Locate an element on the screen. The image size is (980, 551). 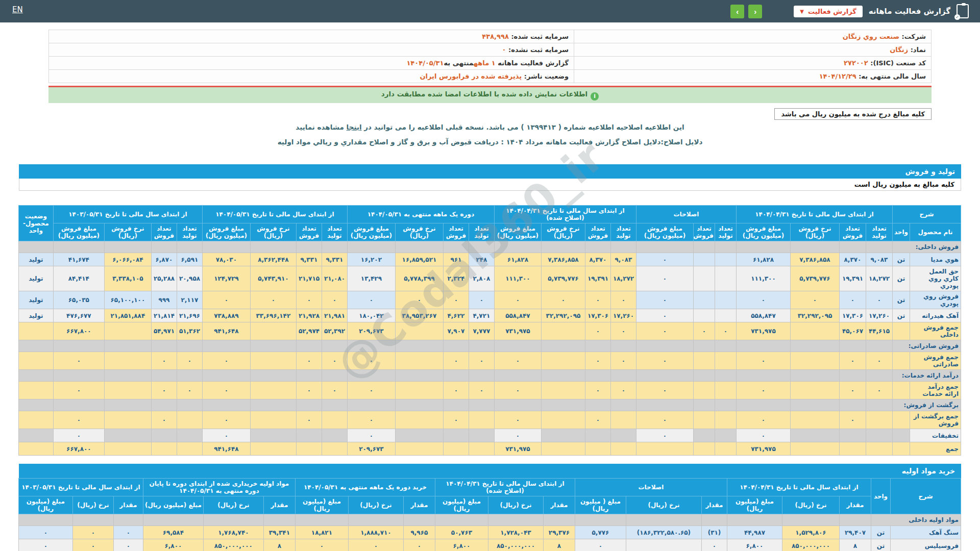
production-section-header: تولید و فروش is located at coordinates (490, 171).